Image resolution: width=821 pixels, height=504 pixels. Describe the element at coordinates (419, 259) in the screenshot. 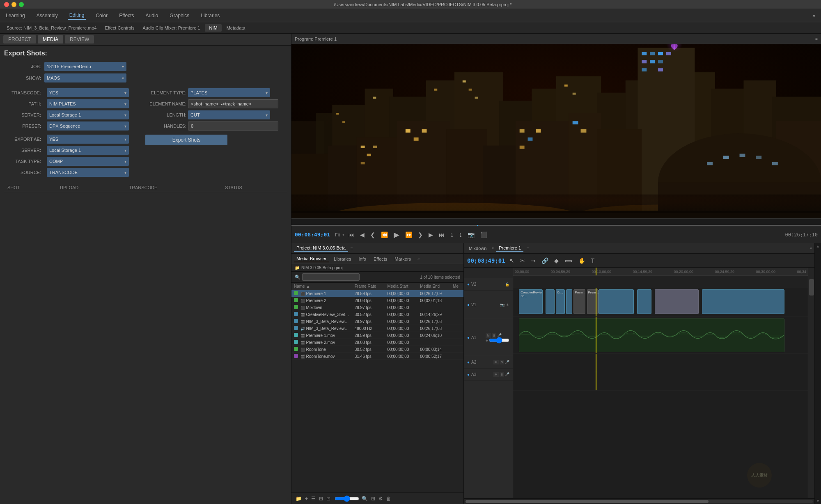

I see `more-tabs: »` at that location.